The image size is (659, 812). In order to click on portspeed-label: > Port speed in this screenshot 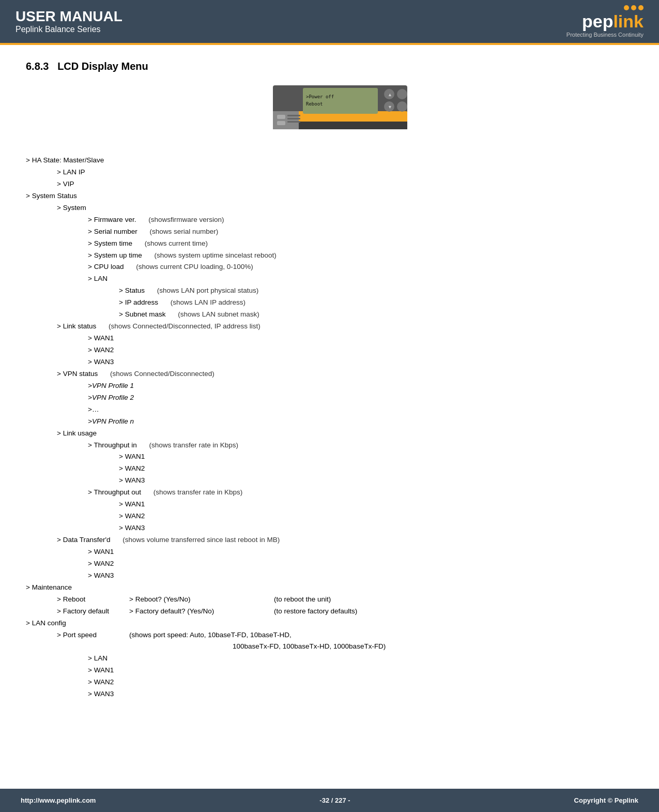, I will do `click(78, 635)`.